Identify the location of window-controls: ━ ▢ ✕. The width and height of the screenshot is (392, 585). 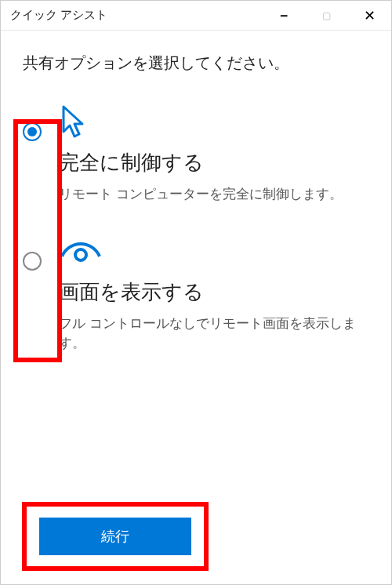
(326, 16).